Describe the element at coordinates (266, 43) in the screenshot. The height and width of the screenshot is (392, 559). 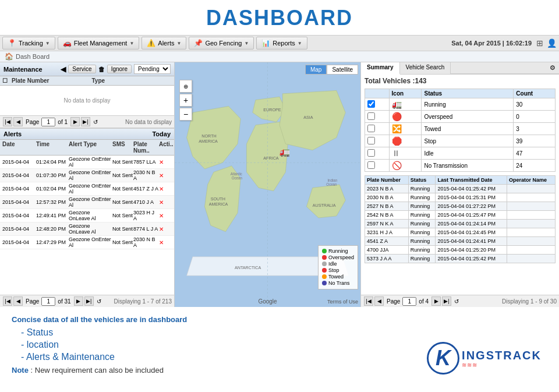
I see `reports-icon: 📊` at that location.